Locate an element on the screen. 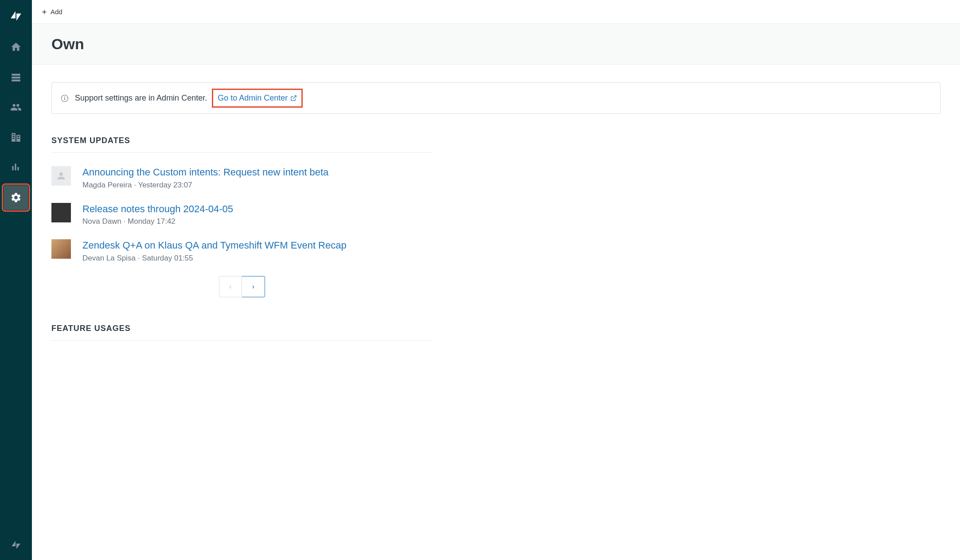 The height and width of the screenshot is (560, 960). external-link-icon is located at coordinates (293, 98).